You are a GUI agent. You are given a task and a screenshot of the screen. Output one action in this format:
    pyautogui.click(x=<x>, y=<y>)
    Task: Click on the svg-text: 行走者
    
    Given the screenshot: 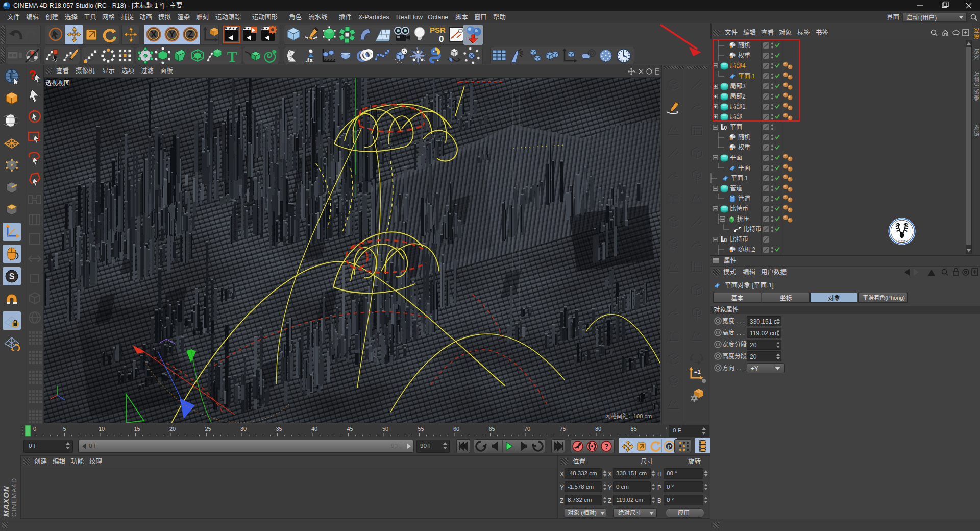 What is the action you would take?
    pyautogui.click(x=901, y=241)
    